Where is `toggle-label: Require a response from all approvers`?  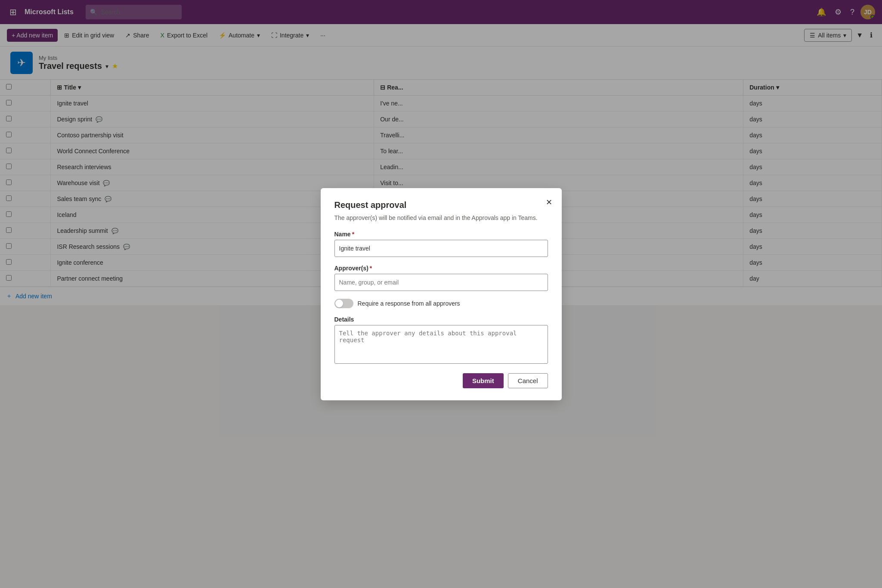 toggle-label: Require a response from all approvers is located at coordinates (409, 303).